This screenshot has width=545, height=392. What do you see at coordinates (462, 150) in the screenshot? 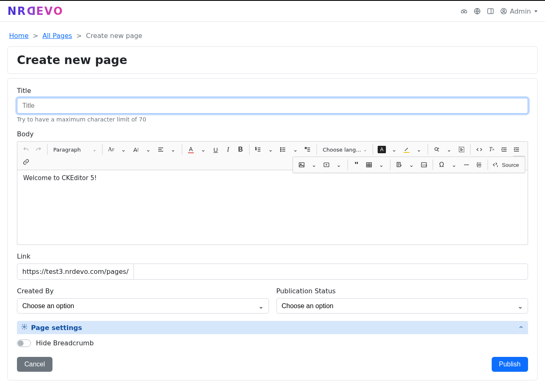
I see `select-all-button` at bounding box center [462, 150].